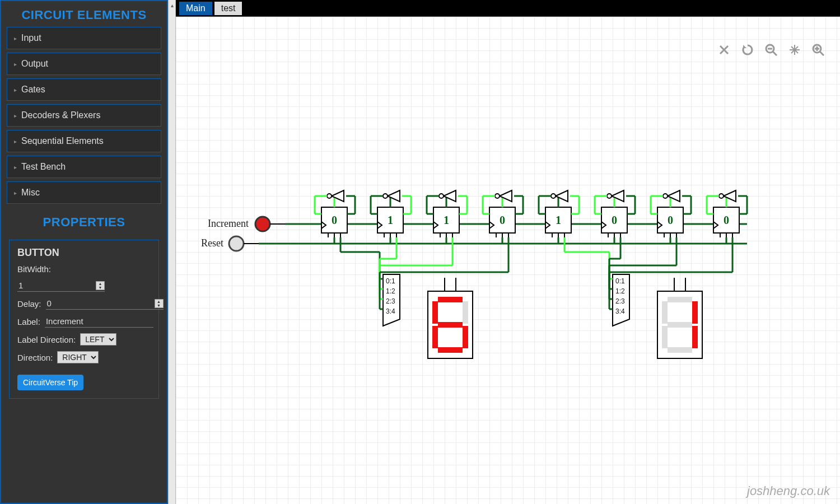 The image size is (840, 504). What do you see at coordinates (29, 304) in the screenshot?
I see `delay-label: Delay:` at bounding box center [29, 304].